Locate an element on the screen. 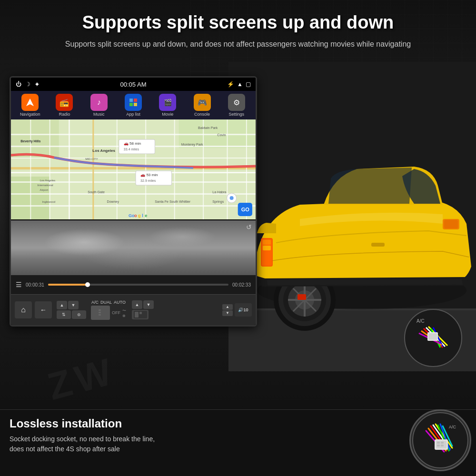 The height and width of the screenshot is (476, 476). playlist-icon: ☰ is located at coordinates (19, 285).